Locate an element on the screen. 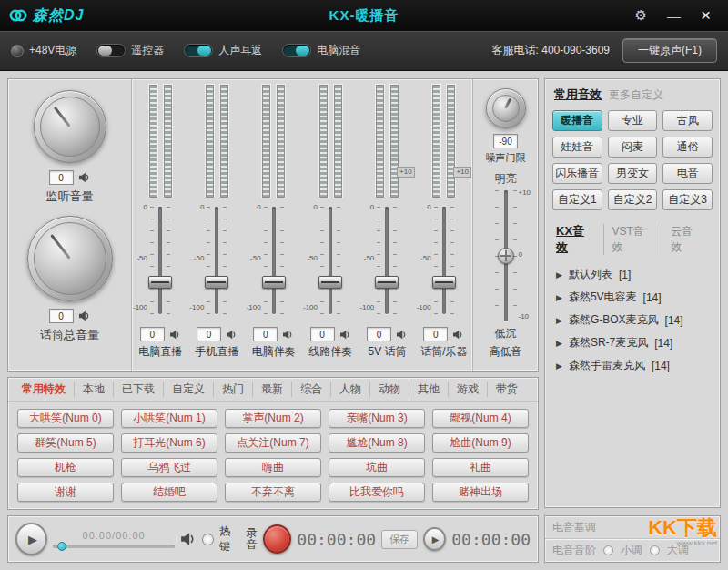 Image resolution: width=728 pixels, height=570 pixels. effect-list-item: ▶ 默认列表 [1] is located at coordinates (632, 275).